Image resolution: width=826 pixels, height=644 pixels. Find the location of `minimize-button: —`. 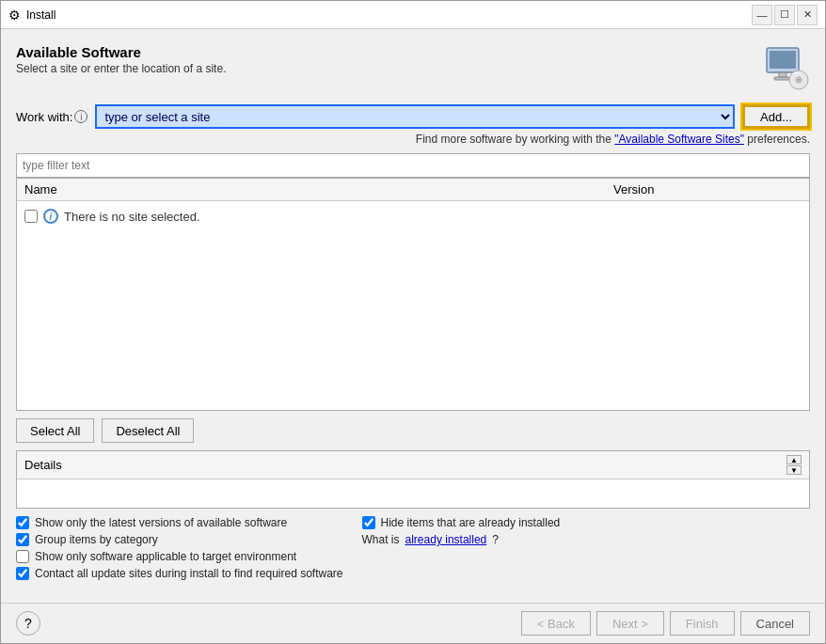

minimize-button: — is located at coordinates (762, 15).